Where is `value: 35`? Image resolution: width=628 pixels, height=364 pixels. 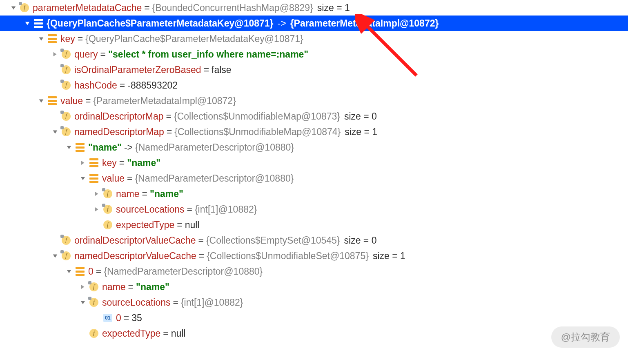
value: 35 is located at coordinates (137, 318).